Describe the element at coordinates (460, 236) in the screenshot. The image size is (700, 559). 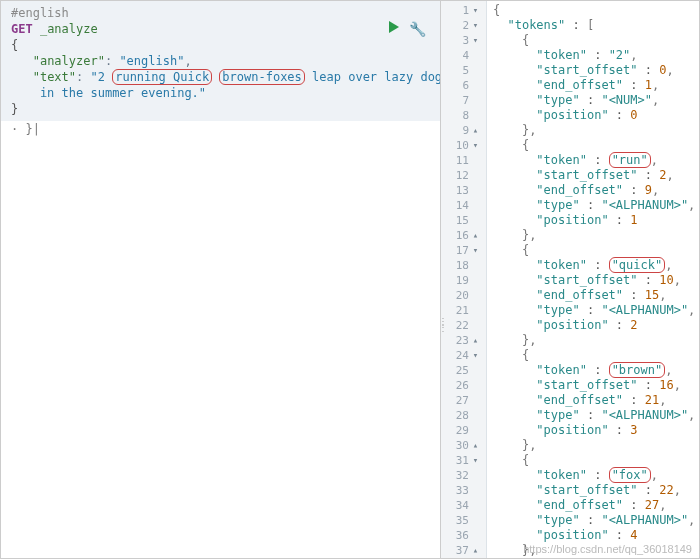
I see `line-number: 16▴` at that location.